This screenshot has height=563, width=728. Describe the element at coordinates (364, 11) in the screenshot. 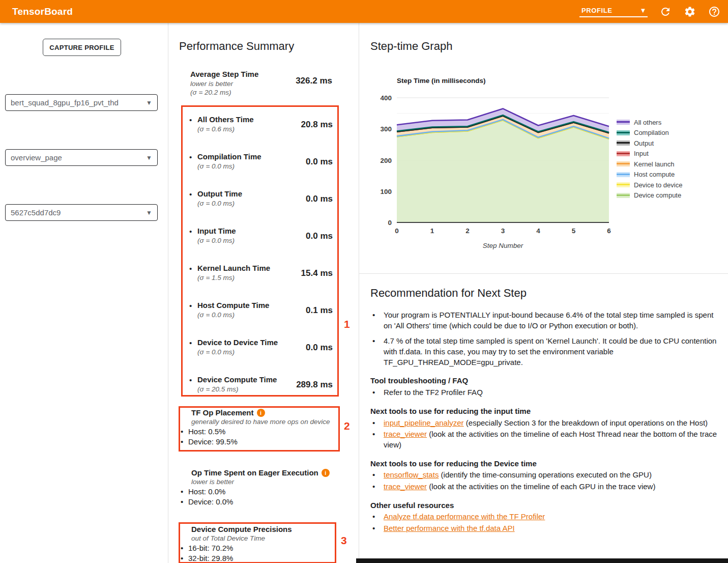

I see `app-header: TensorBoard PROFILE ▼` at that location.